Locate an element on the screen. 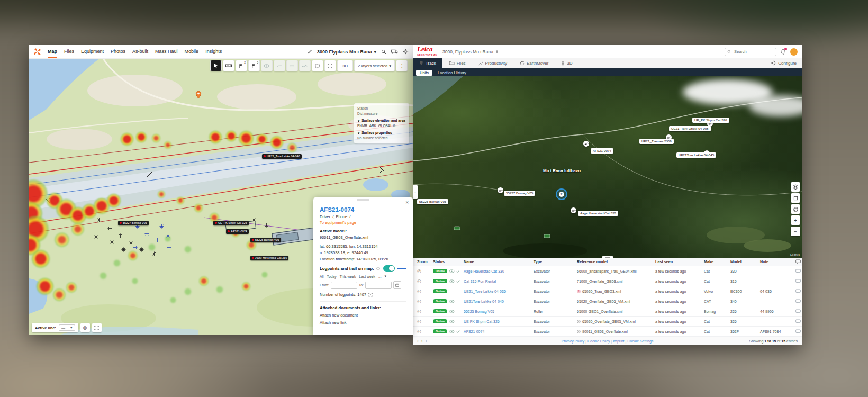 The height and width of the screenshot is (397, 868). table-row: ◎OnlineUE21Tore Løkke 04-040Excavator650… is located at coordinates (608, 302).